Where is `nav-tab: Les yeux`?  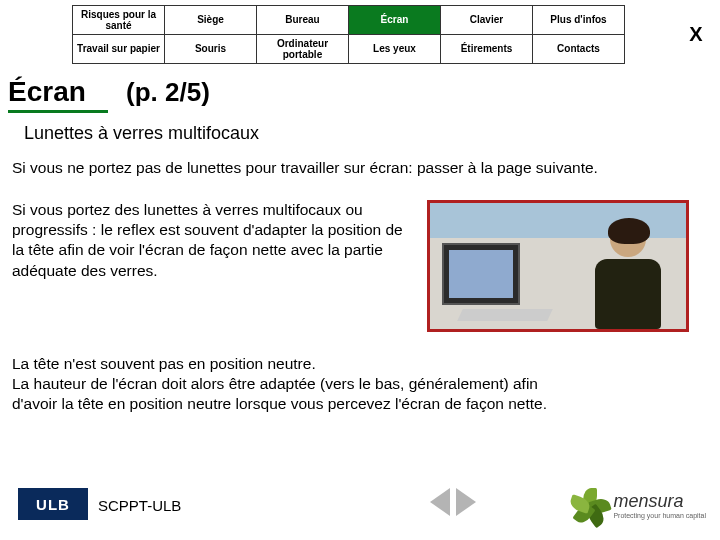 nav-tab: Les yeux is located at coordinates (395, 50).